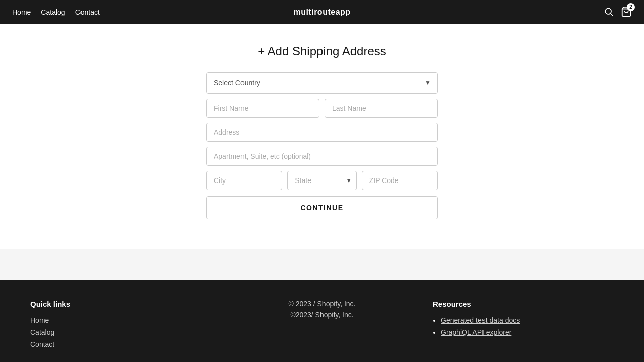 Image resolution: width=644 pixels, height=362 pixels. What do you see at coordinates (322, 208) in the screenshot?
I see `continue-button: CONTINUE` at bounding box center [322, 208].